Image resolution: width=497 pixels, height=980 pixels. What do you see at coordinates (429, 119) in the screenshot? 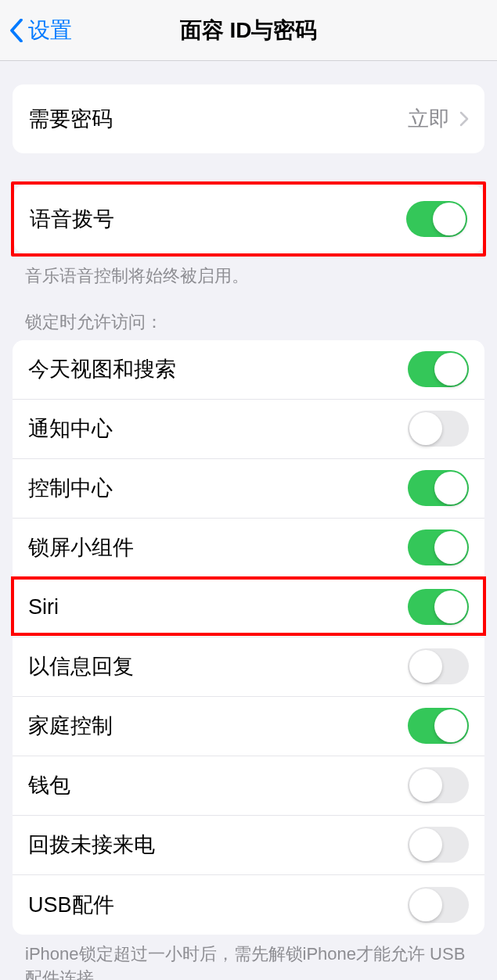
I see `require-passcode-value: 立即` at bounding box center [429, 119].